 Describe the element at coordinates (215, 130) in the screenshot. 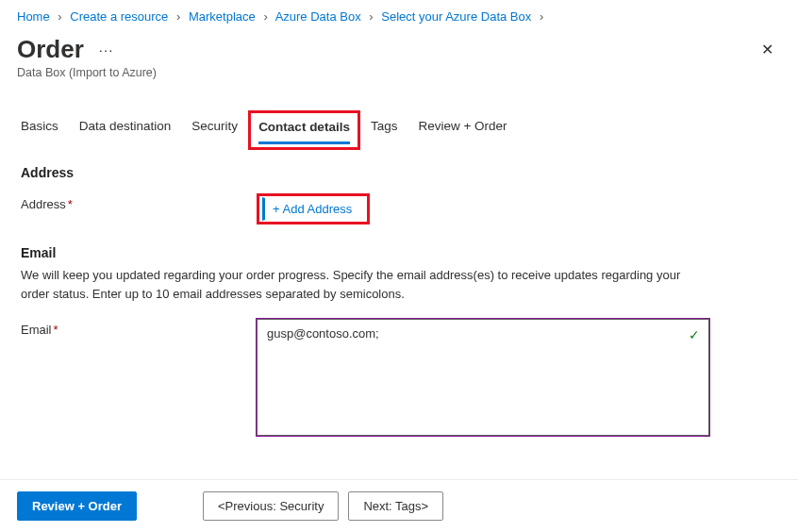

I see `tab-security: Security` at that location.